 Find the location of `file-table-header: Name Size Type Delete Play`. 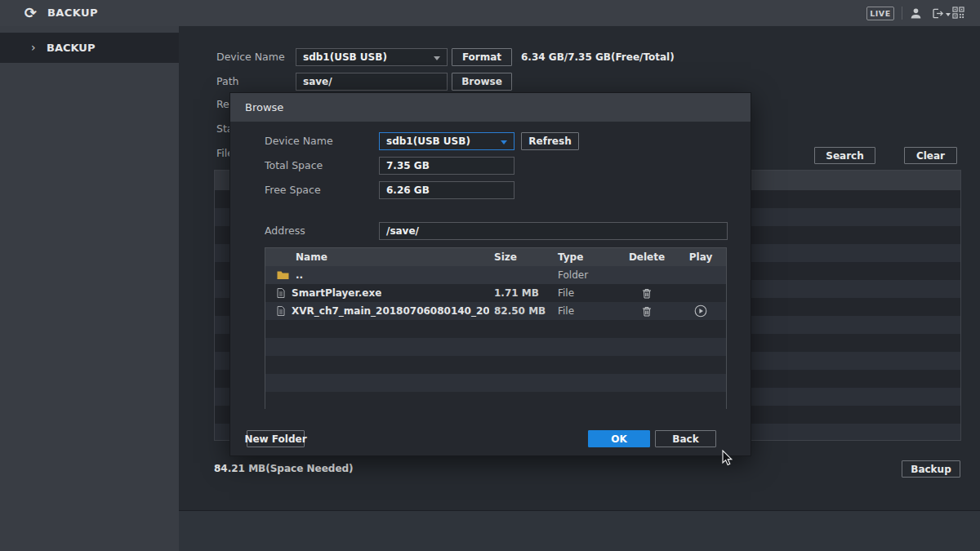

file-table-header: Name Size Type Delete Play is located at coordinates (496, 257).